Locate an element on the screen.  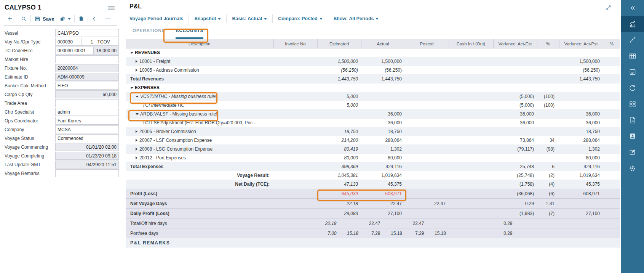
pnl-toolbar-item: Show: All Periods is located at coordinates (356, 19).